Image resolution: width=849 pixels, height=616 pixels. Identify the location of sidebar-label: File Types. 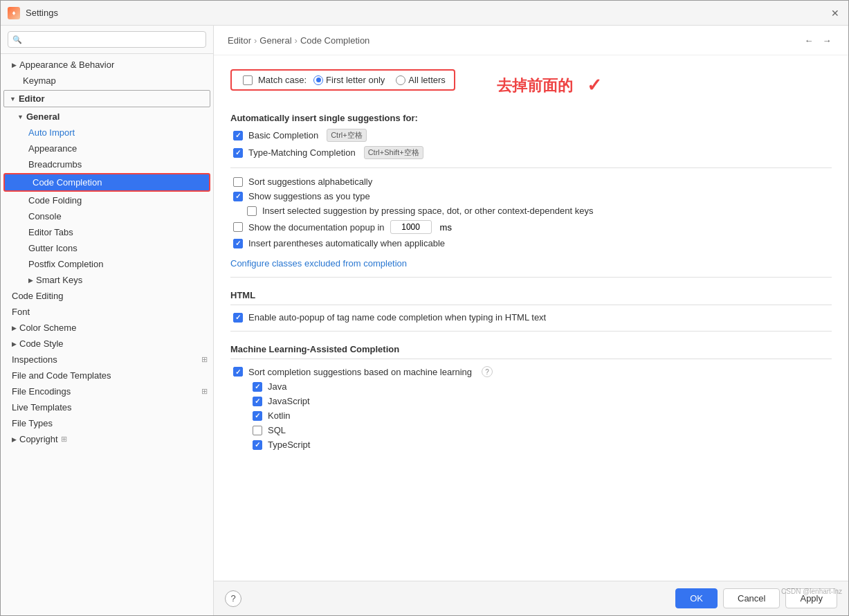
(32, 424).